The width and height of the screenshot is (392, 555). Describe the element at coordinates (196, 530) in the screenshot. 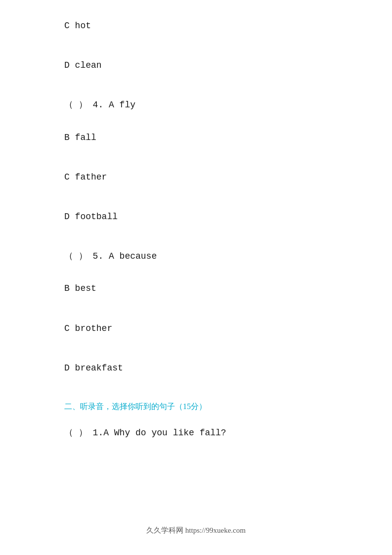

I see `footer-text: 久久学科网 https://99xueke.com` at that location.